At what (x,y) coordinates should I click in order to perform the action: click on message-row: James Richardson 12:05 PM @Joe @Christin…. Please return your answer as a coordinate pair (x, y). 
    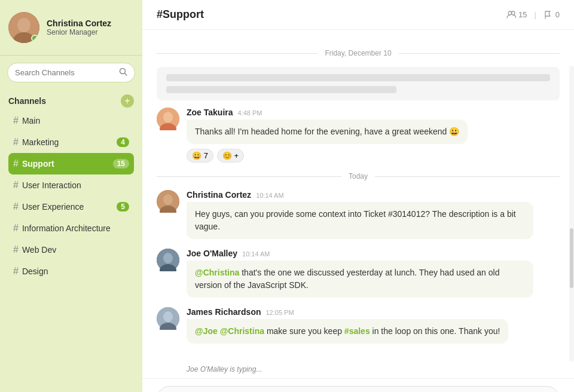
    Looking at the image, I should click on (358, 325).